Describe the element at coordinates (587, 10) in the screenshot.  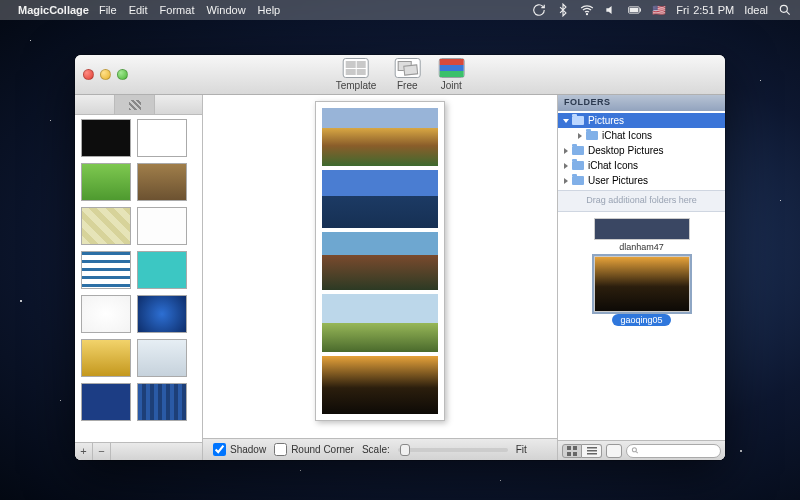
I see `wifi-icon` at that location.